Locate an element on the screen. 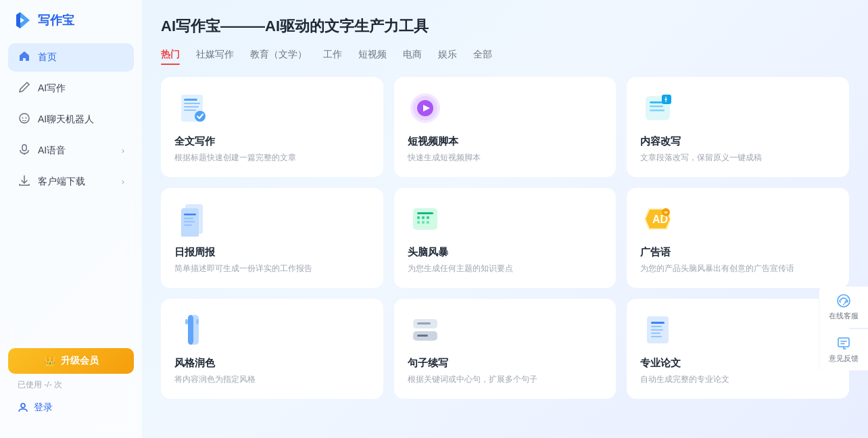  pen-icon is located at coordinates (24, 89).